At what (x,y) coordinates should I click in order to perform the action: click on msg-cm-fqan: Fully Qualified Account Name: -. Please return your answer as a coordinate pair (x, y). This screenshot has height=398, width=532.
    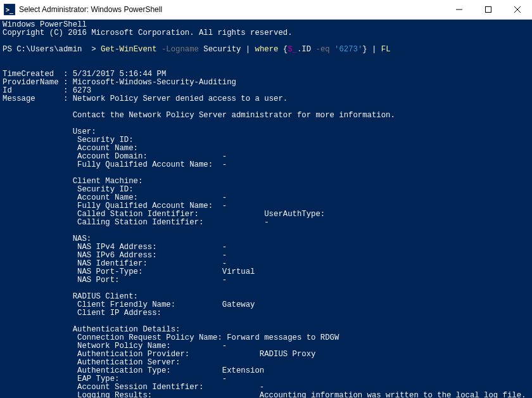
    Looking at the image, I should click on (115, 206).